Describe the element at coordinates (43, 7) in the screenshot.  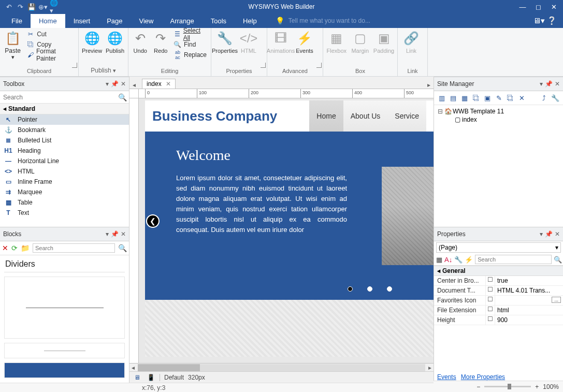
I see `language-icon: ⊕▾` at that location.